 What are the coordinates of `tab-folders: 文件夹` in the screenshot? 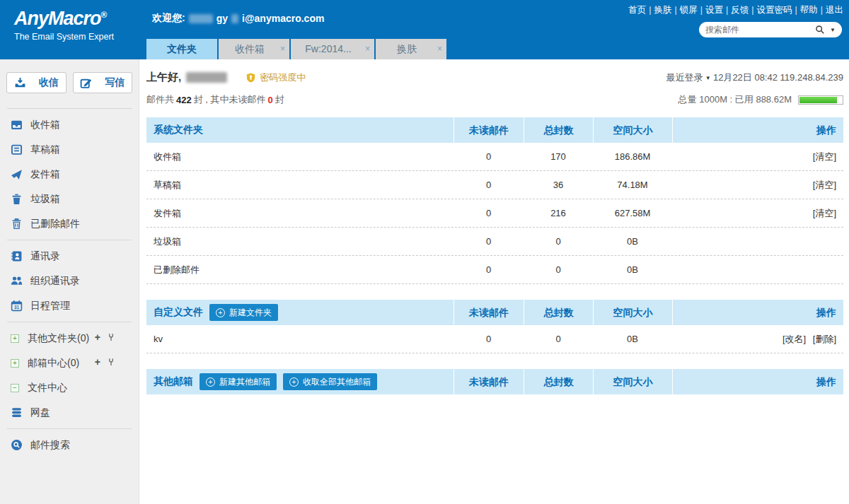 It's located at (182, 49).